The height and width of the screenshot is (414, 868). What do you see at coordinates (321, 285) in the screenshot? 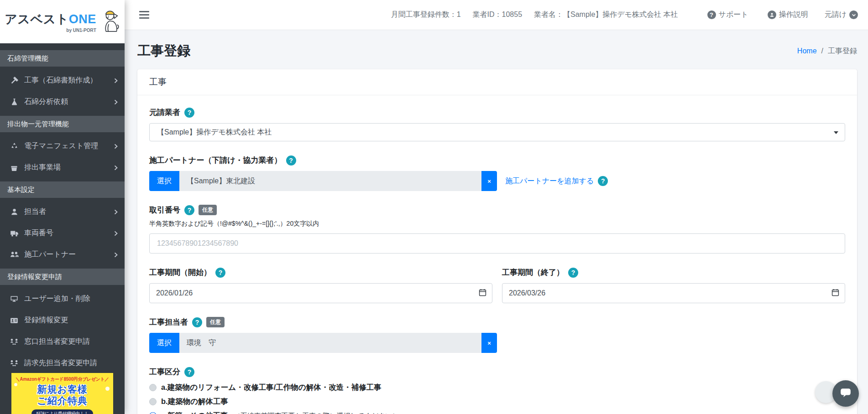
I see `period-start-field: 工事期間（開始） 2026/01/26` at bounding box center [321, 285].